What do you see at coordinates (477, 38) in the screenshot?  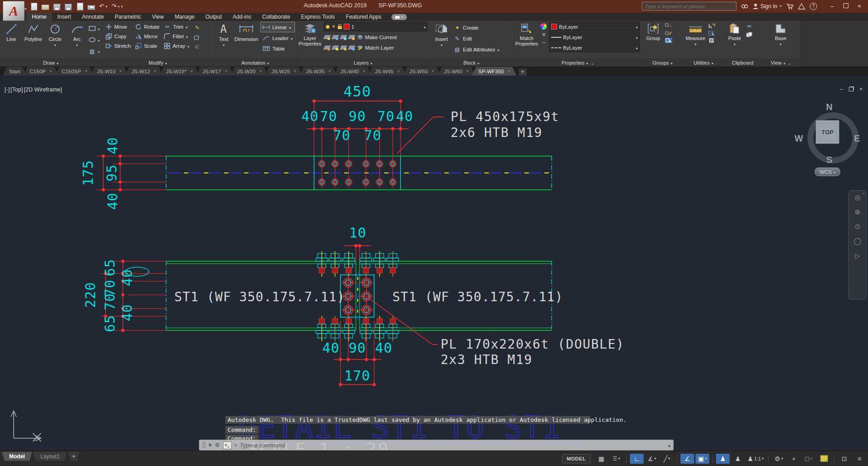 I see `edit-block-button: ✎Edit` at bounding box center [477, 38].